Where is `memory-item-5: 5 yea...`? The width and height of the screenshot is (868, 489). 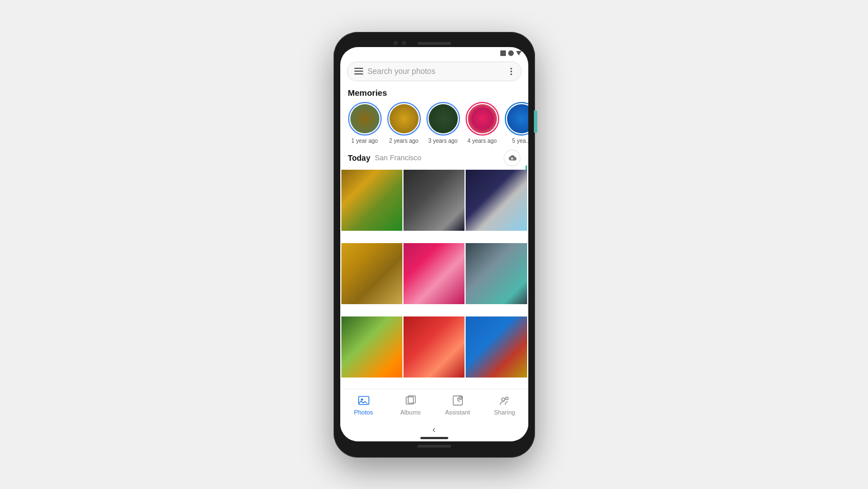 memory-item-5: 5 yea... is located at coordinates (517, 123).